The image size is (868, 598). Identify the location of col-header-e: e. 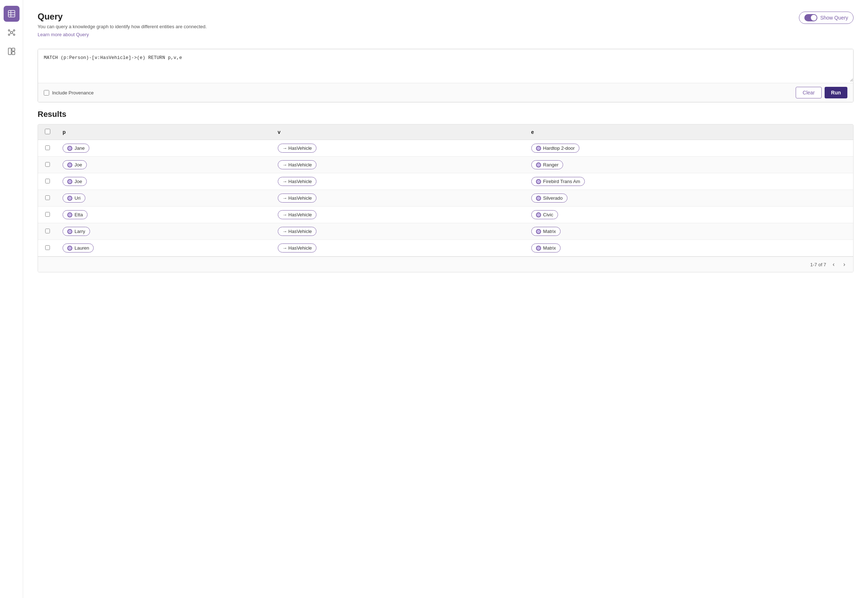
(689, 132).